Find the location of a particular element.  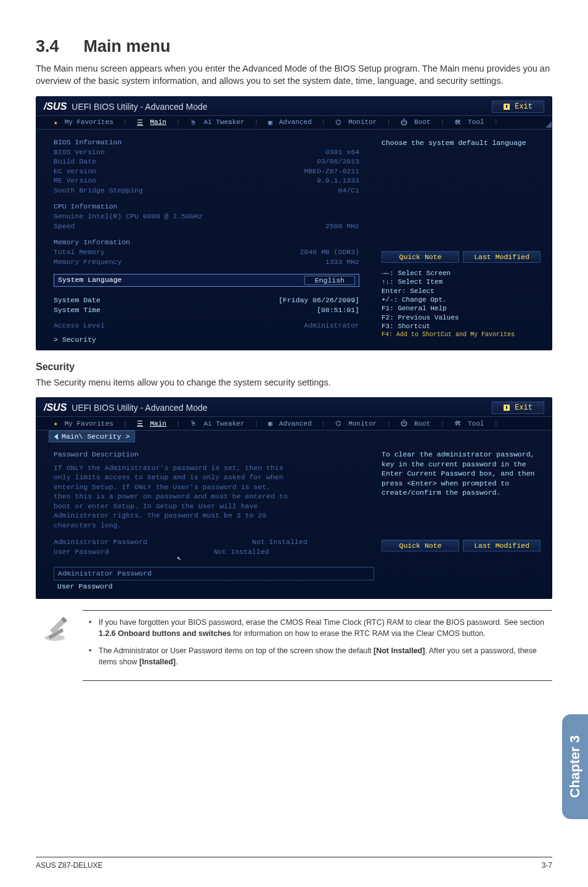

corner-handle is located at coordinates (549, 125).